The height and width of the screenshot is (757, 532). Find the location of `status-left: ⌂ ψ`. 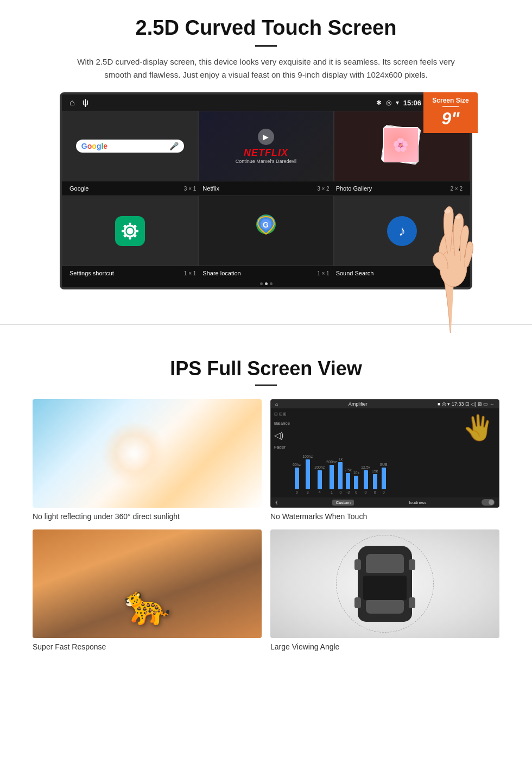

status-left: ⌂ ψ is located at coordinates (79, 103).